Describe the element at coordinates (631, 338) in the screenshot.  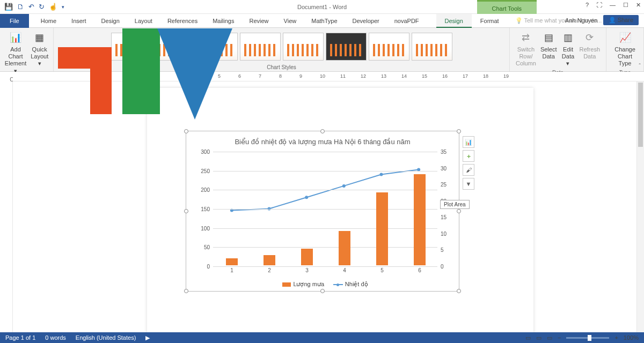
I see `zoom-level: 100%` at that location.